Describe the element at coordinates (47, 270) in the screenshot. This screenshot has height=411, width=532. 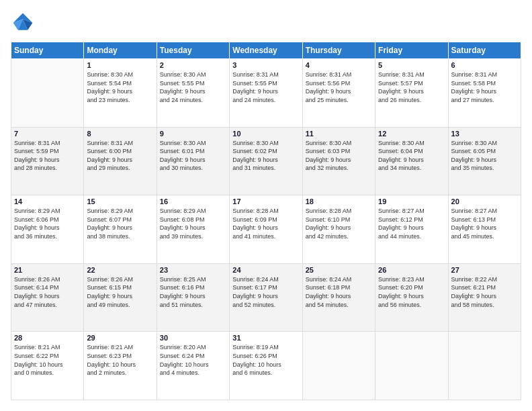
I see `day-number: 21` at that location.